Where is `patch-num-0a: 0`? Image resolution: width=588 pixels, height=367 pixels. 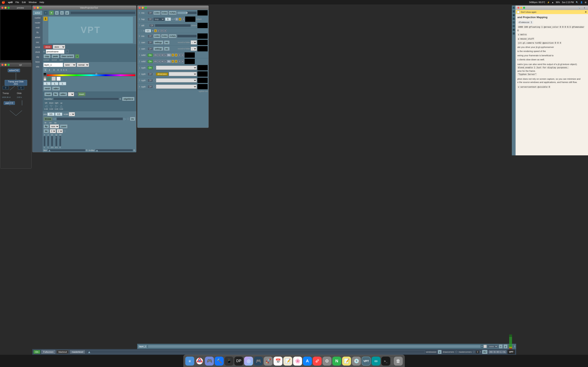
patch-num-0a: 0 is located at coordinates (6, 88).